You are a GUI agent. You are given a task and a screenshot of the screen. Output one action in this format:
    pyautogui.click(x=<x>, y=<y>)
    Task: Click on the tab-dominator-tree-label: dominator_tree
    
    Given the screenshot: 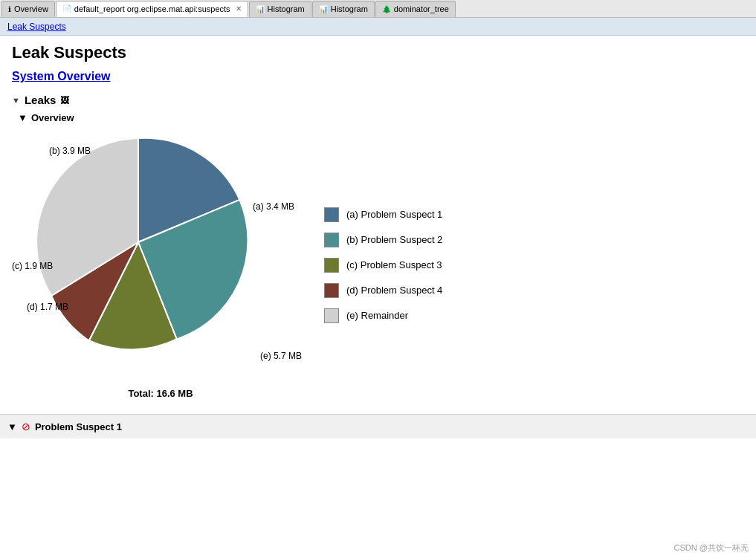 What is the action you would take?
    pyautogui.click(x=421, y=9)
    